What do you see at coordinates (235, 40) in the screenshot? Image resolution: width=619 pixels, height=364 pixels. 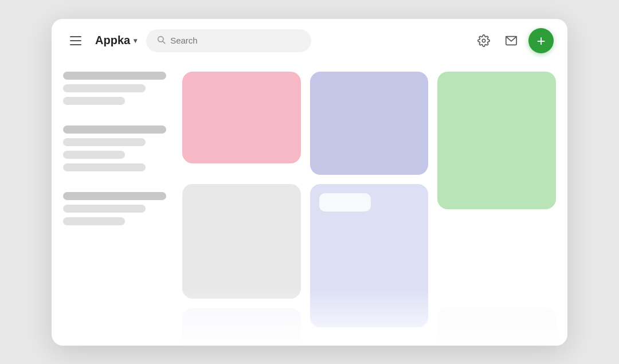 I see `search-input` at bounding box center [235, 40].